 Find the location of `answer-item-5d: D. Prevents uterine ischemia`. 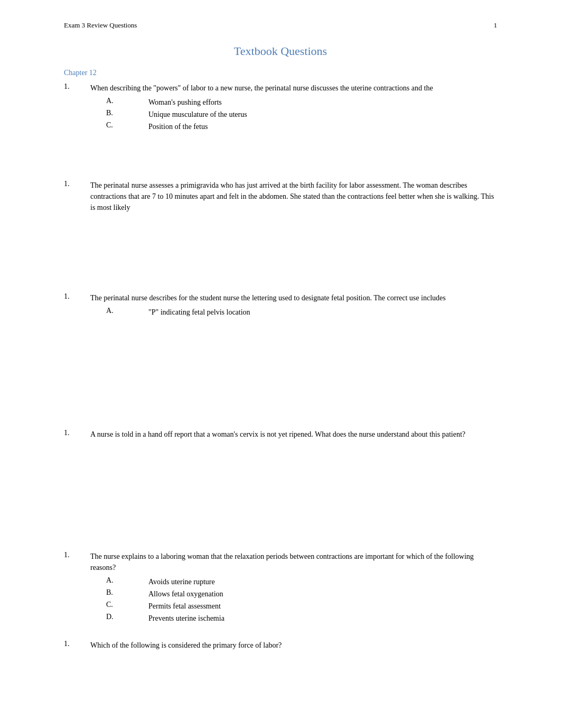

answer-item-5d: D. Prevents uterine ischemia is located at coordinates (302, 619).